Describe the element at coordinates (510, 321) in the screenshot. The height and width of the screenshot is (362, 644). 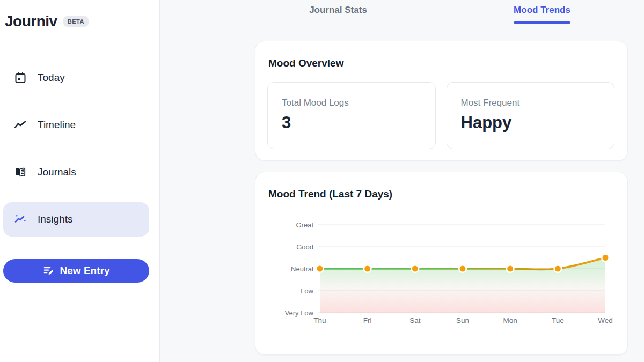
I see `x-tick-label: Mon` at that location.